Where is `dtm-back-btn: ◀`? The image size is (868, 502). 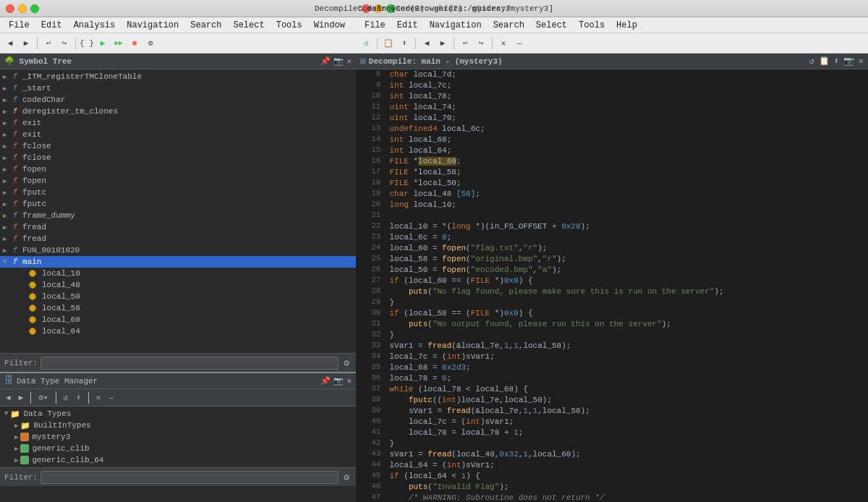 dtm-back-btn: ◀ is located at coordinates (9, 398).